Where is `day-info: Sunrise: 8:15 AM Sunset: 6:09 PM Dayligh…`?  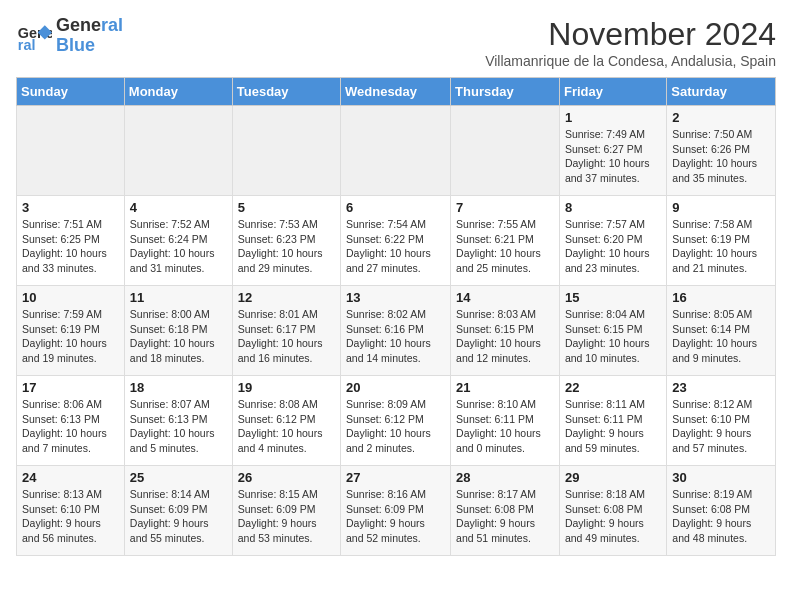
day-info: Sunrise: 8:15 AM Sunset: 6:09 PM Dayligh… is located at coordinates (286, 516).